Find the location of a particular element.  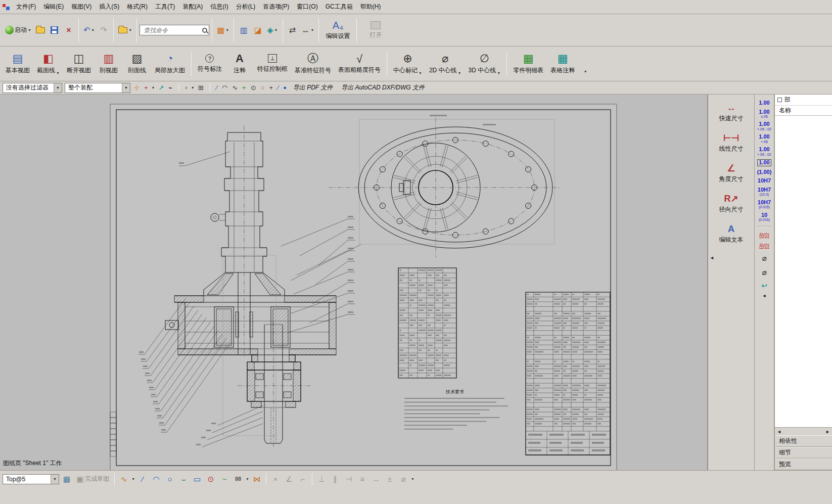

base-view-button: ▤ 基本视图 is located at coordinates (18, 64).